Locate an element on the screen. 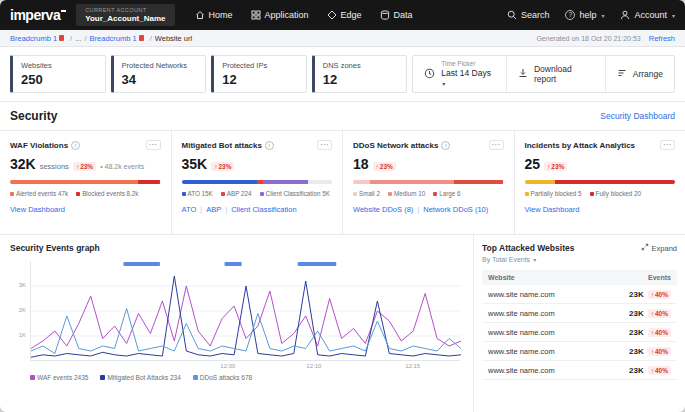 This screenshot has height=412, width=685. legend-label: Client Classification 5K is located at coordinates (298, 194).